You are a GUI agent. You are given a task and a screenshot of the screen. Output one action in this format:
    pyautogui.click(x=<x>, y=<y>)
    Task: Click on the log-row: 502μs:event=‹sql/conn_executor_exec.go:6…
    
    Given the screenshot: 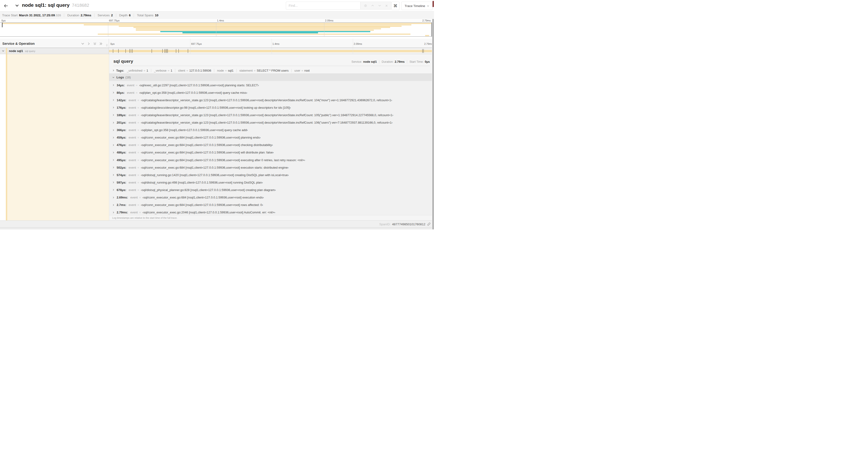 What is the action you would take?
    pyautogui.click(x=271, y=167)
    